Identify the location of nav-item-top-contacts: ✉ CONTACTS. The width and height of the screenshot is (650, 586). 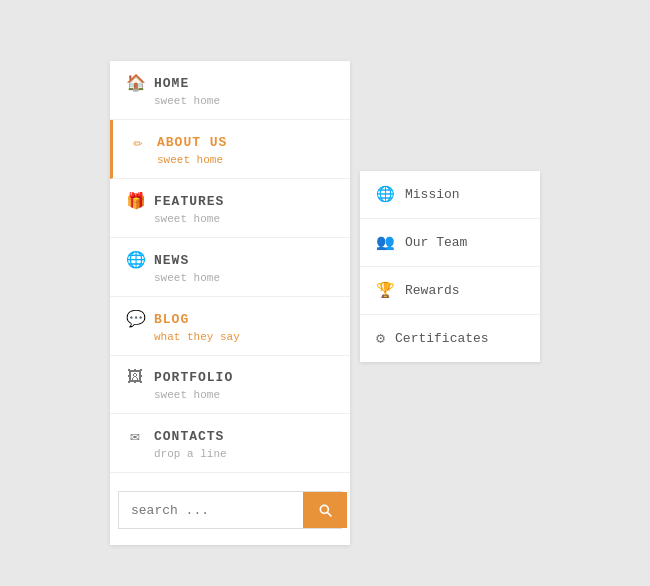
(230, 436).